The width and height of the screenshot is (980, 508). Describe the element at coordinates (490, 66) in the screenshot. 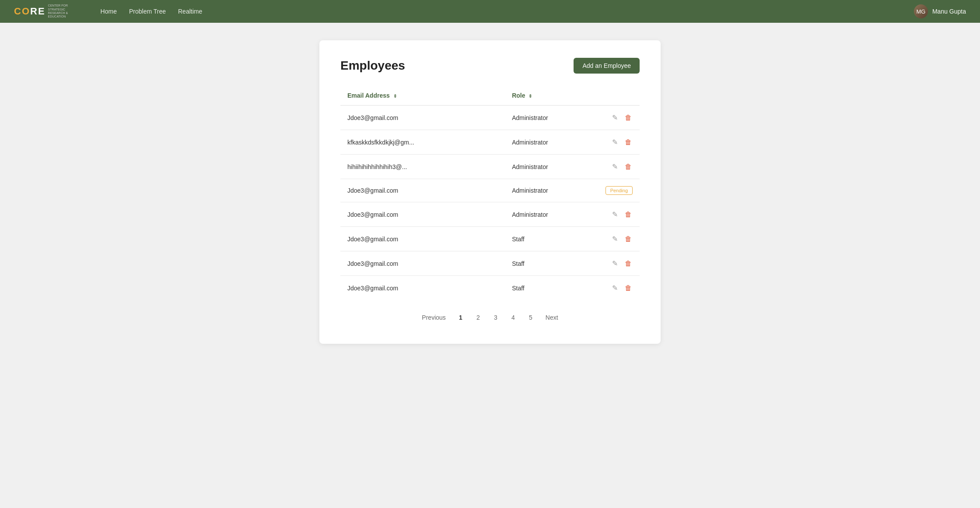

I see `page-header: Employees Add an Employee` at that location.